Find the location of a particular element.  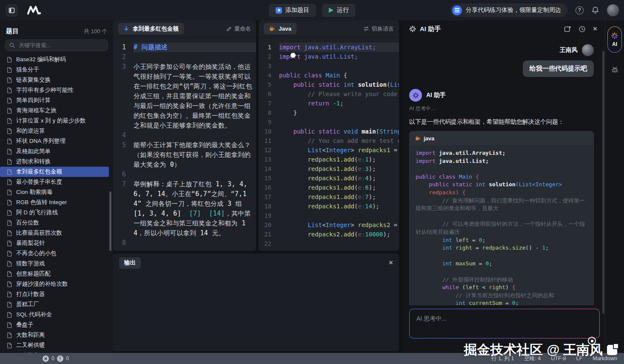

problem-tab: 拿到最多红包金额 is located at coordinates (151, 29).